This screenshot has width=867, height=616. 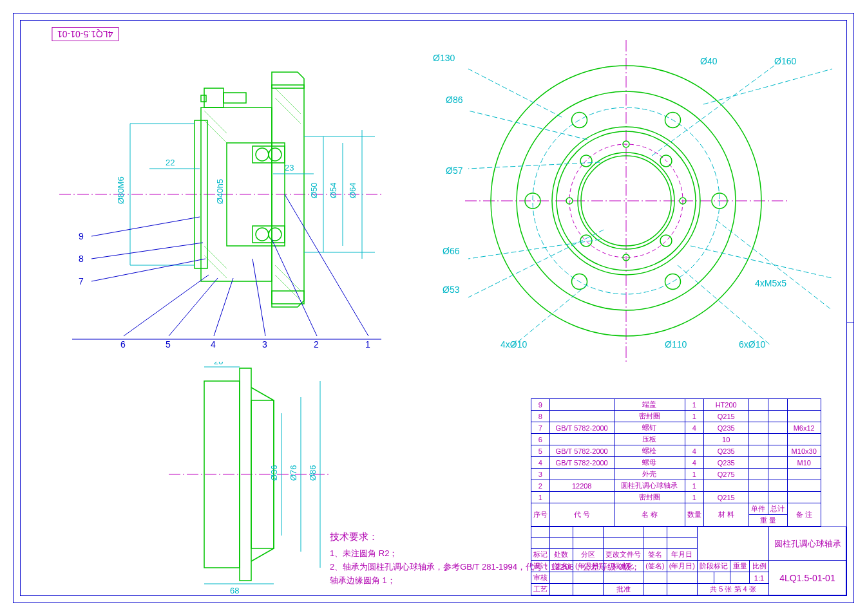 I want to click on dim-6x10: 6xØ10, so click(x=752, y=344).